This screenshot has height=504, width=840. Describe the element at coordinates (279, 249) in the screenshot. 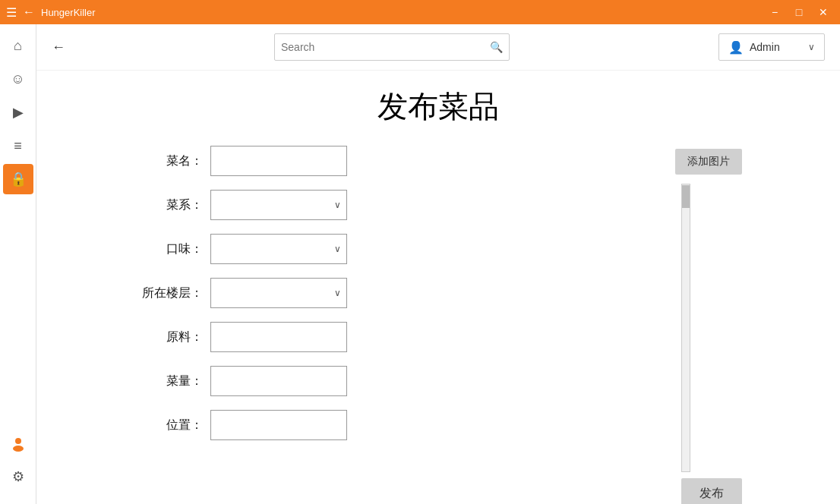

I see `taste-select-wrapper: ∨` at that location.